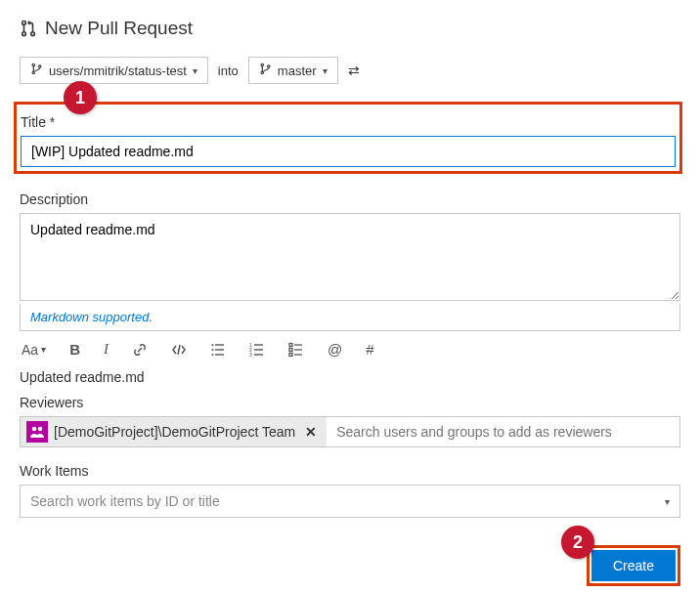  Describe the element at coordinates (125, 501) in the screenshot. I see `work-items-placeholder: Search work items by ID or title` at that location.